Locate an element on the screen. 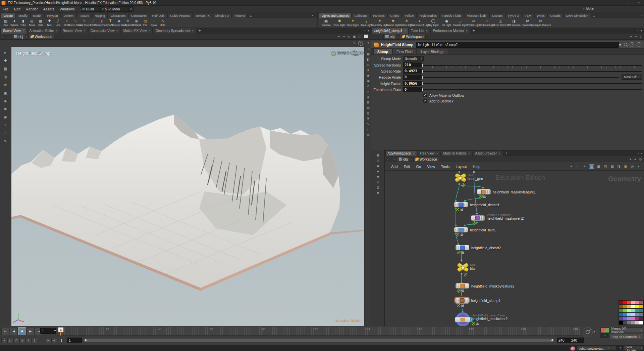 The image size is (644, 351). menu-item: Edit is located at coordinates (17, 9).